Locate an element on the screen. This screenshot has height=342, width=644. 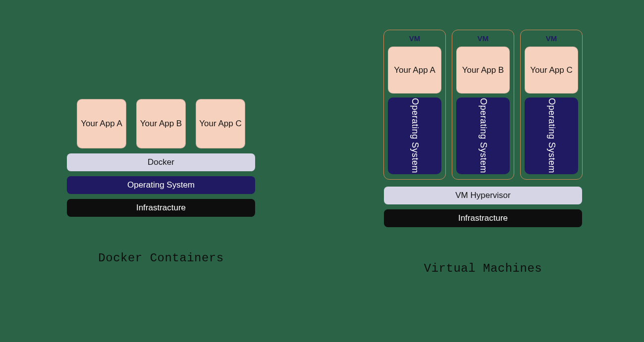
vm-box-a: VM Your App A Operating System is located at coordinates (415, 105).